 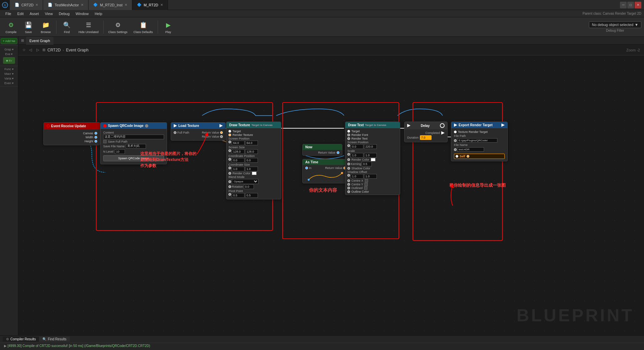 I want to click on dt-scale-y, so click(x=370, y=155).